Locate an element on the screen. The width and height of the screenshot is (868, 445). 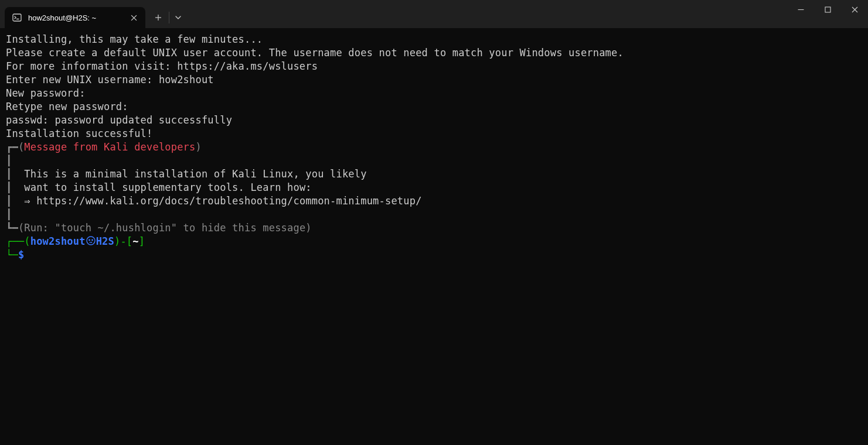
output-line: Retype new password: is located at coordinates (67, 107).